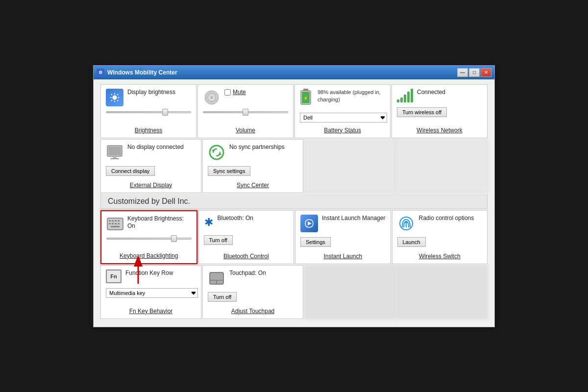  I want to click on keyboard-slider-track, so click(149, 239).